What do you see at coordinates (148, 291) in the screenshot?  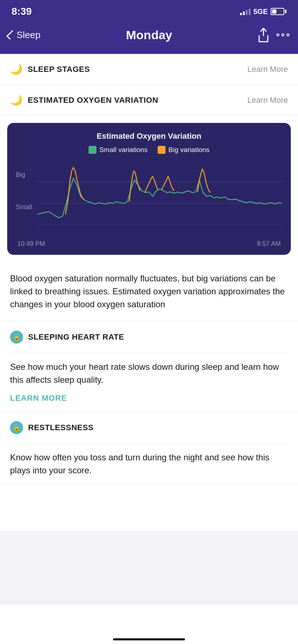 I see `oxygen-description-text: Blood oxygen saturation normally fluctua…` at bounding box center [148, 291].